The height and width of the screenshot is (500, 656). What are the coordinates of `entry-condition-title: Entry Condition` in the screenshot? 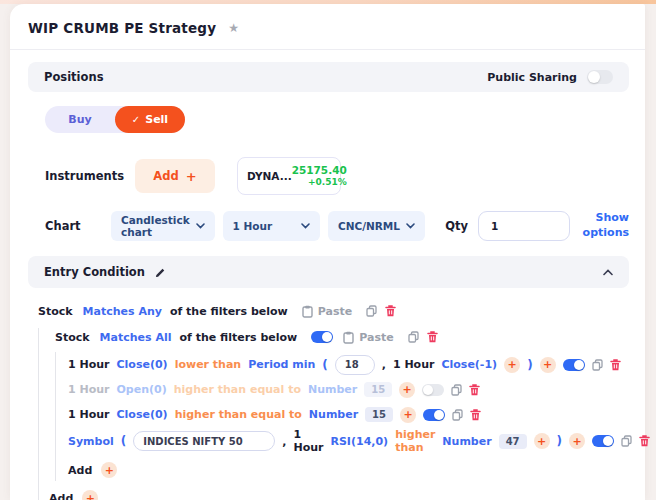 It's located at (94, 272).